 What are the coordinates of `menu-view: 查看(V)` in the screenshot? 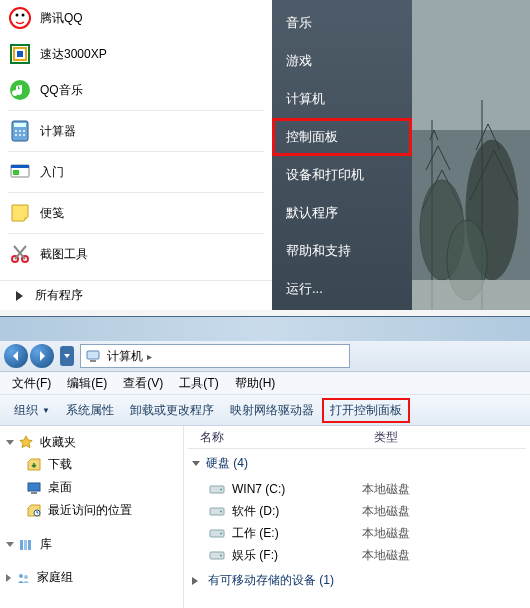 It's located at (143, 384).